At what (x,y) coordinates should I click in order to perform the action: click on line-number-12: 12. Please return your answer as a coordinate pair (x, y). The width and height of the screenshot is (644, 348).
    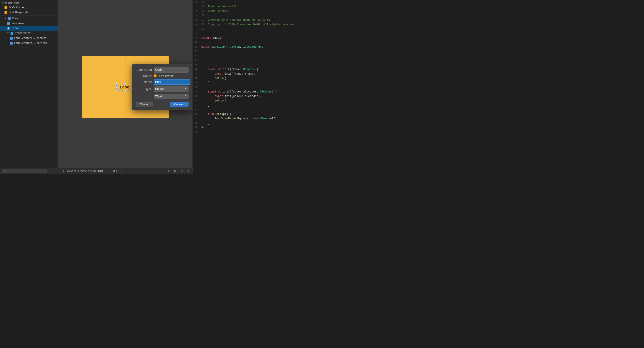
    Looking at the image, I should click on (196, 51).